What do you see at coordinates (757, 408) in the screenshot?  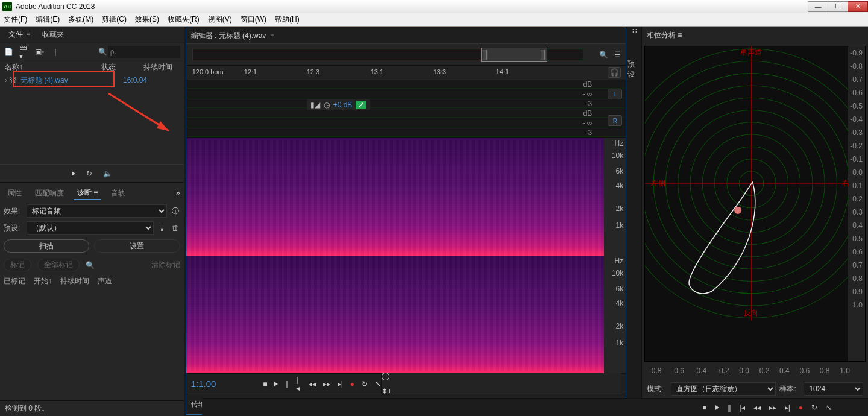 I see `g-rewind: ◂◂` at bounding box center [757, 408].